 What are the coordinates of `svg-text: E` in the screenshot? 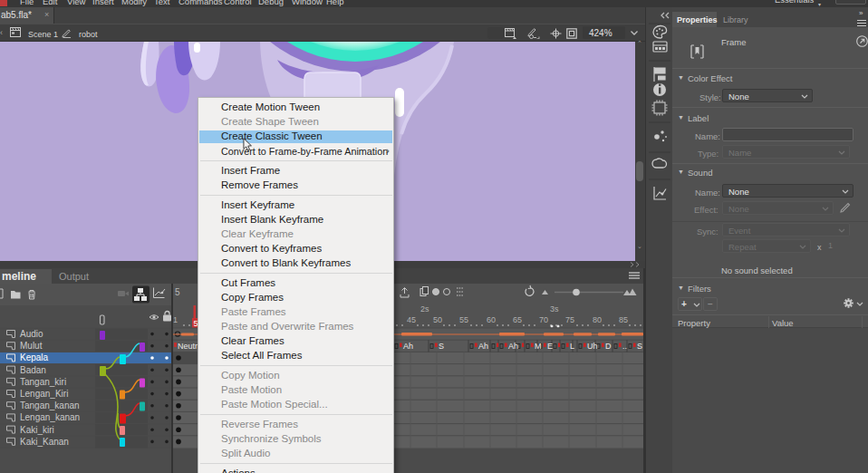 It's located at (550, 346).